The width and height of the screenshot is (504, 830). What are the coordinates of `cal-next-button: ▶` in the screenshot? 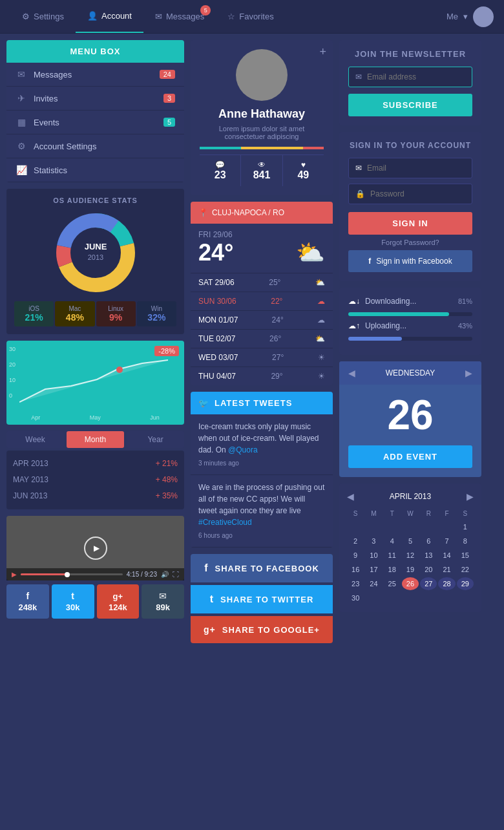 It's located at (469, 373).